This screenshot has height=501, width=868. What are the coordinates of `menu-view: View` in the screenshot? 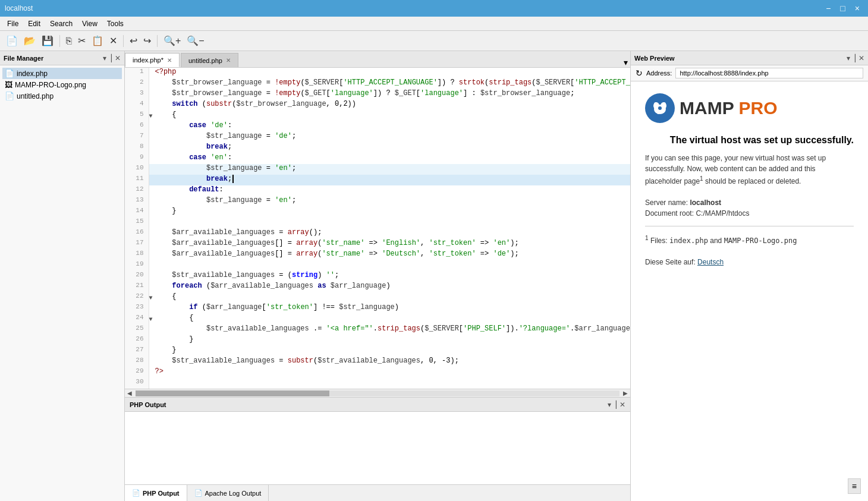 It's located at (90, 24).